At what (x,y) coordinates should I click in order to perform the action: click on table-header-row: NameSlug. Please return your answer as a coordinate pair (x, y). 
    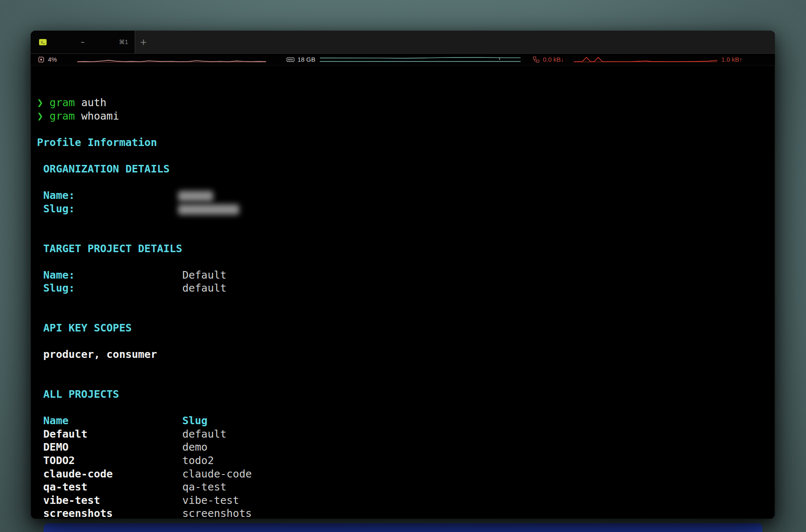
    Looking at the image, I should click on (405, 421).